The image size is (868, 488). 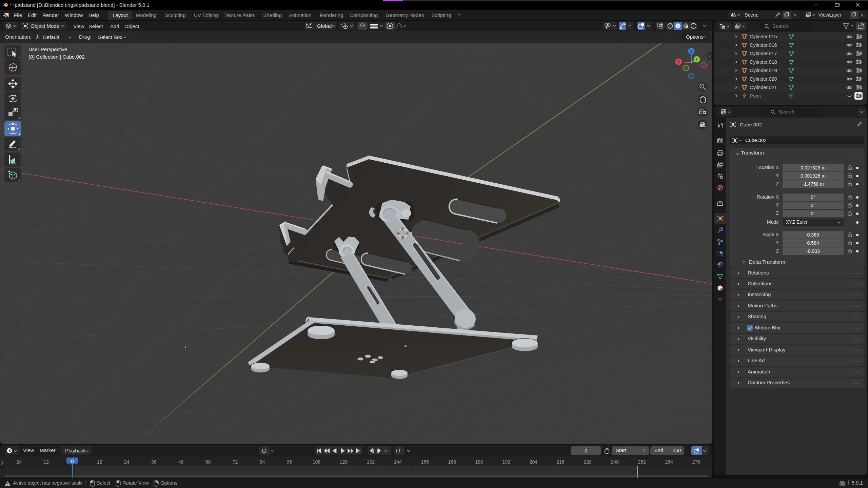 What do you see at coordinates (507, 462) in the screenshot?
I see `svg-text: 192` at bounding box center [507, 462].